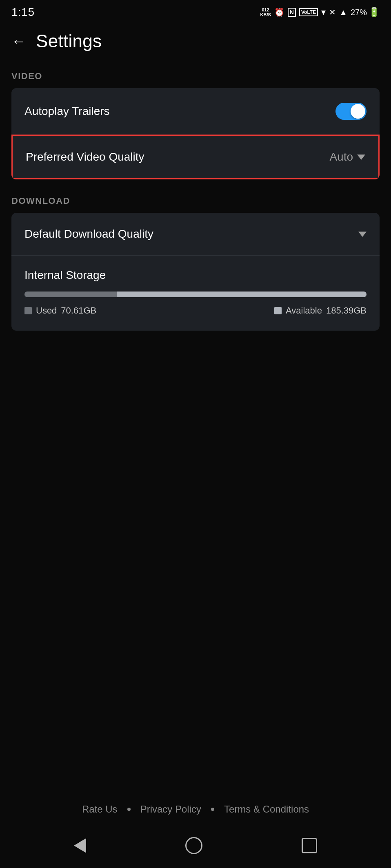 This screenshot has height=868, width=391. I want to click on legend-available-label: Available, so click(304, 311).